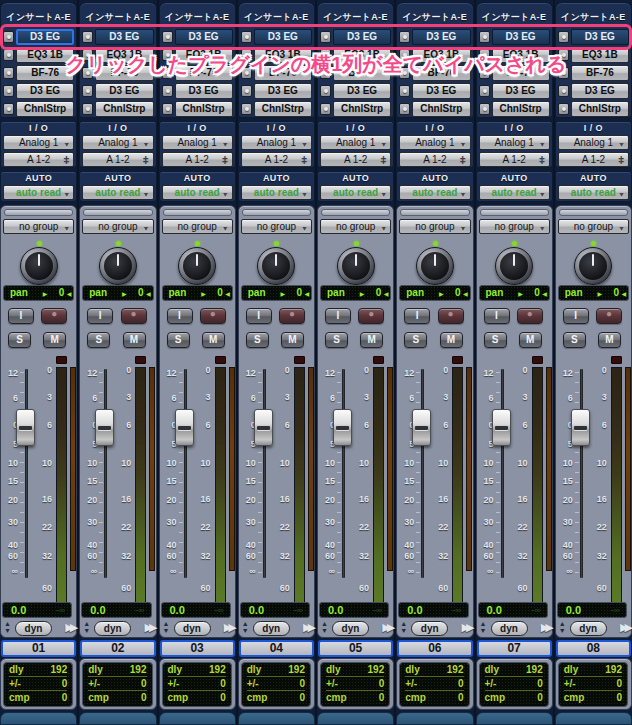 Image resolution: width=632 pixels, height=725 pixels. What do you see at coordinates (311, 469) in the screenshot?
I see `level-meter-secondary` at bounding box center [311, 469].